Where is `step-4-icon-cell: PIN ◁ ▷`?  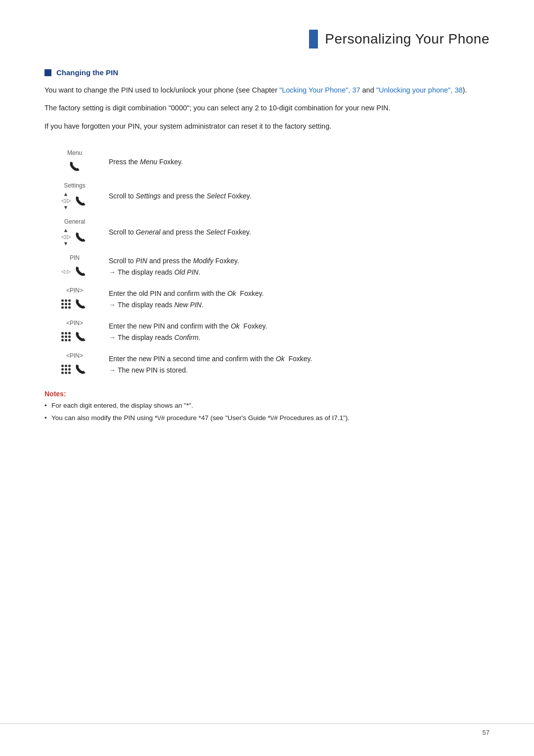
step-4-icon-cell: PIN ◁ ▷ is located at coordinates (77, 267).